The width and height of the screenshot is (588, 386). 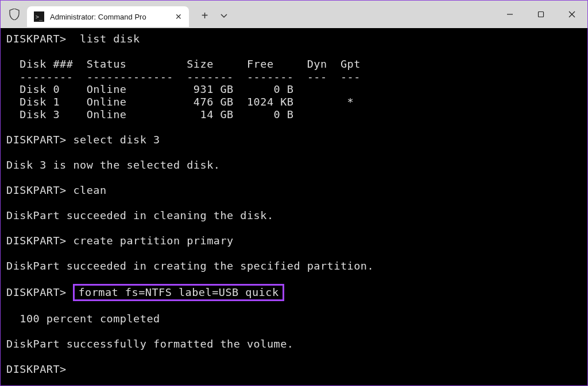 I want to click on terminal-line: -------- ------------- ------- ------- -…, so click(x=294, y=77).